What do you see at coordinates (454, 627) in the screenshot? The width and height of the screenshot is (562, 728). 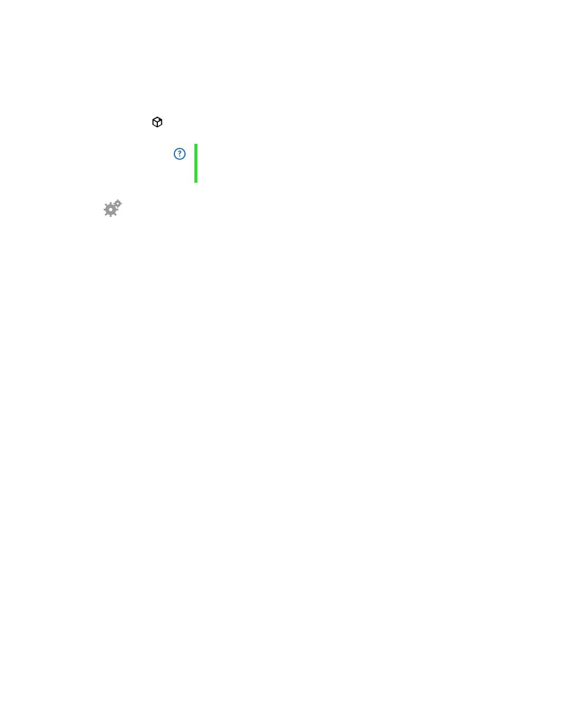 I see `page-footer` at bounding box center [454, 627].